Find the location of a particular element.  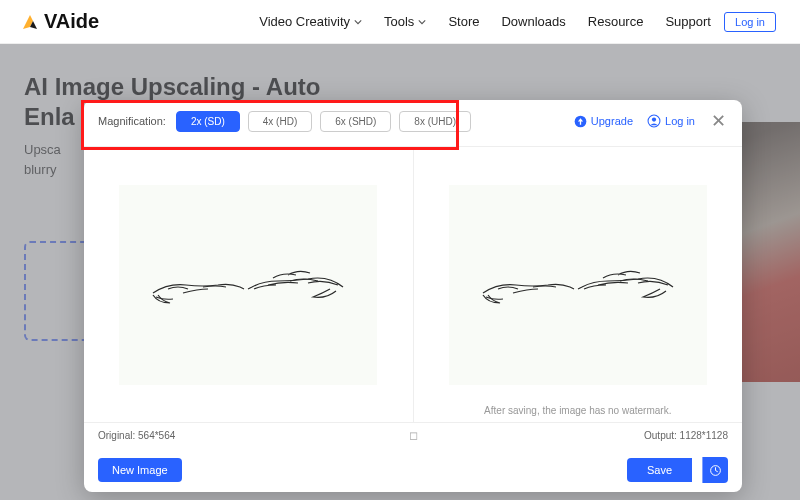

nav-downloads: Downloads is located at coordinates (533, 22).